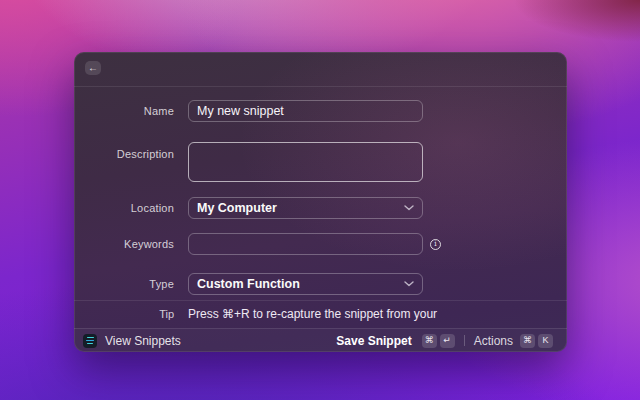 The width and height of the screenshot is (640, 400). What do you see at coordinates (306, 162) in the screenshot?
I see `description-textarea` at bounding box center [306, 162].